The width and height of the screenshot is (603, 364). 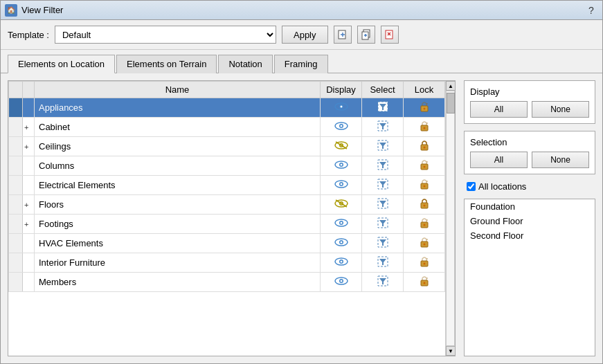 What do you see at coordinates (498, 109) in the screenshot?
I see `display-all-button: All` at bounding box center [498, 109].